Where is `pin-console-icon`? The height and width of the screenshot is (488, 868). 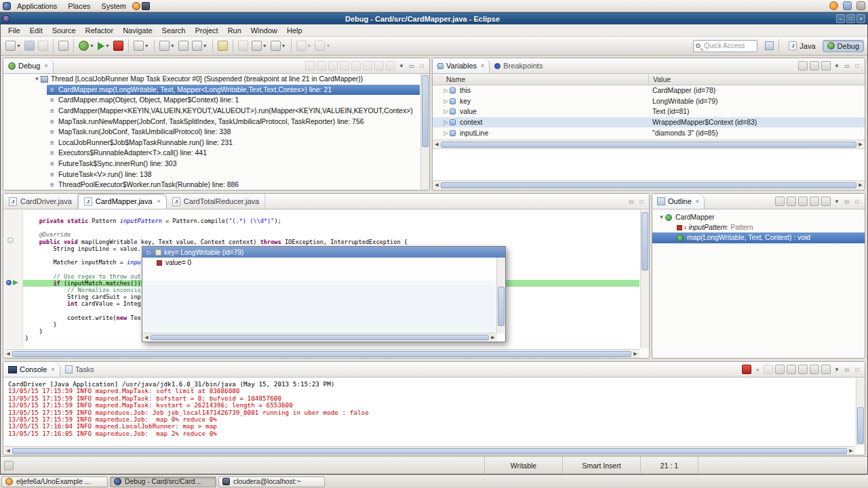
pin-console-icon is located at coordinates (803, 369).